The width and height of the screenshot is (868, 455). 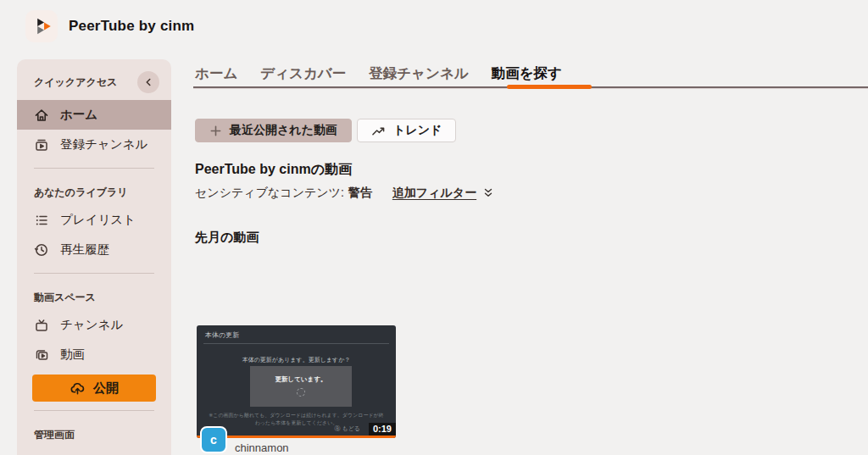 I want to click on main-tab-bar: ホーム ディスカバー 登録チャンネル 動画を探す, so click(x=378, y=74).